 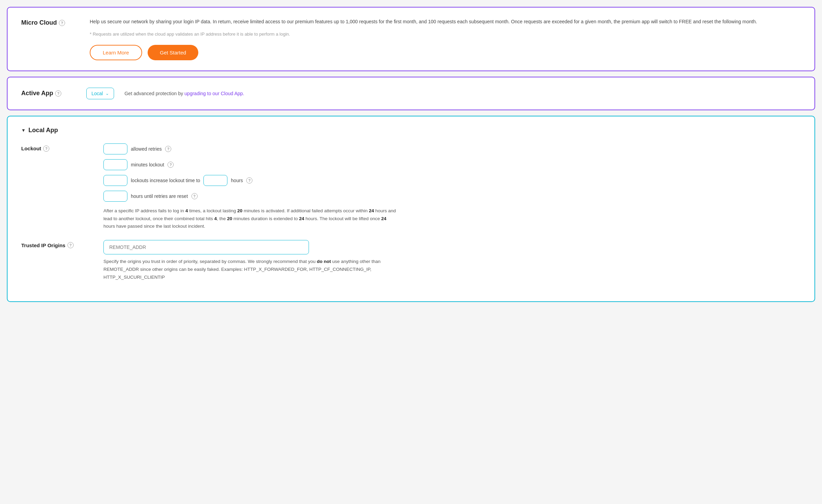 I want to click on hours-reset-label: hours until retries are reset, so click(x=160, y=196).